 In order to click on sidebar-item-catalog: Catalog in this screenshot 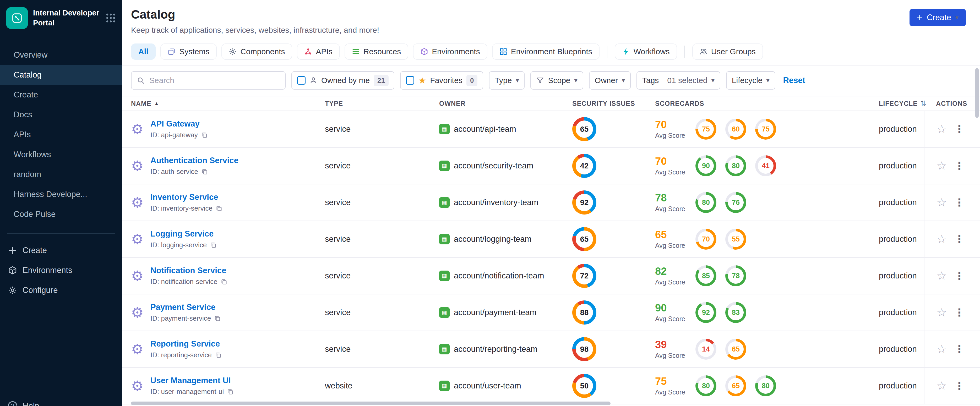, I will do `click(61, 75)`.